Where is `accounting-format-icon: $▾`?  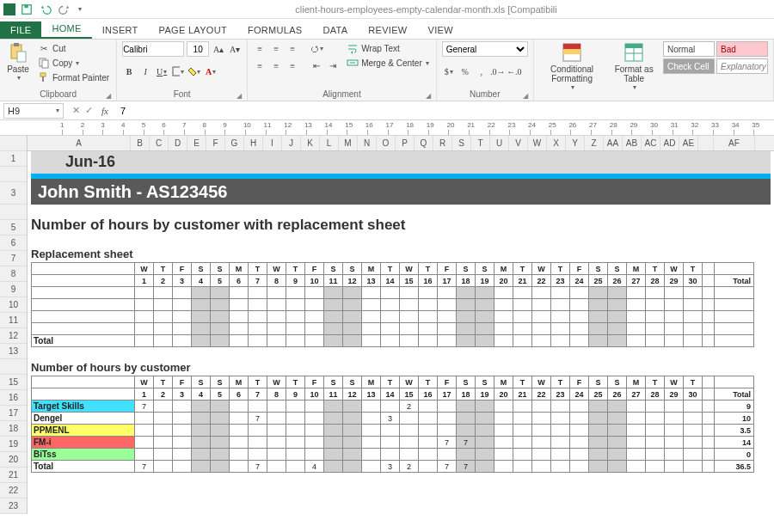 accounting-format-icon: $▾ is located at coordinates (449, 71).